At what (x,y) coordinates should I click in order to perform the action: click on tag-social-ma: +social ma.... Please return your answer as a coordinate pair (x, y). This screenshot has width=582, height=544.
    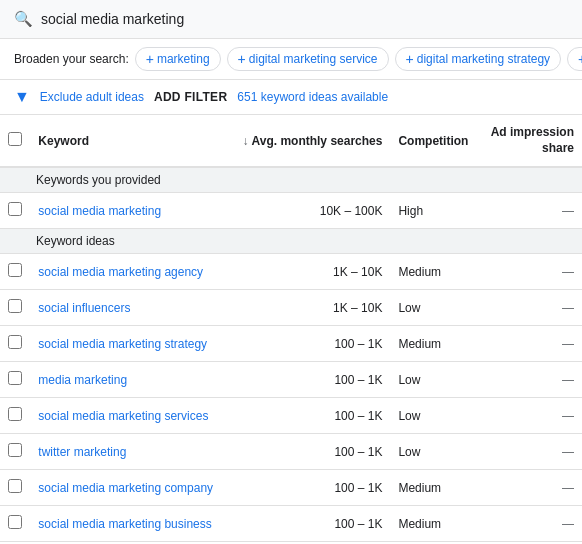
    Looking at the image, I should click on (574, 59).